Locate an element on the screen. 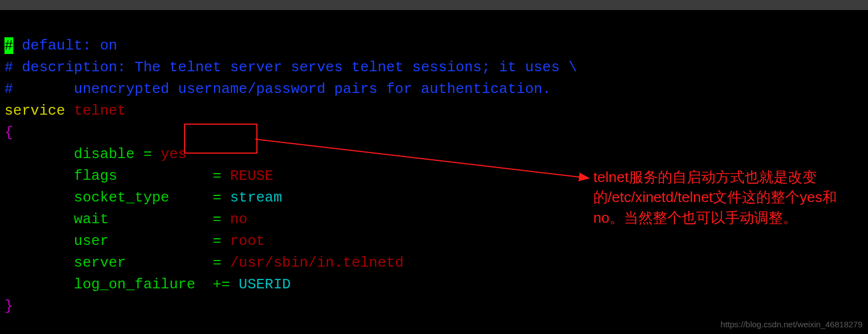 This screenshot has width=868, height=334. config-socket-type: socket_type = stream is located at coordinates (143, 198).